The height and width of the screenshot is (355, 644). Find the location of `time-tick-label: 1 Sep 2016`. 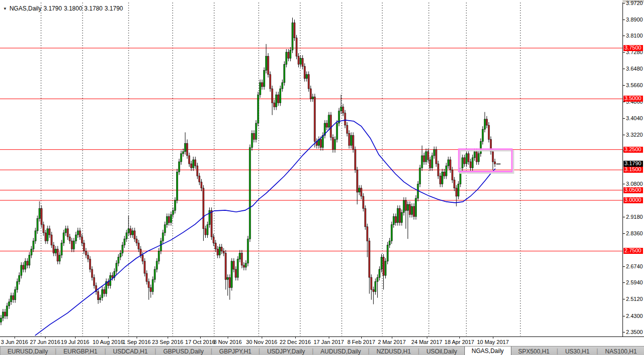

time-tick-label: 1 Sep 2016 is located at coordinates (137, 342).